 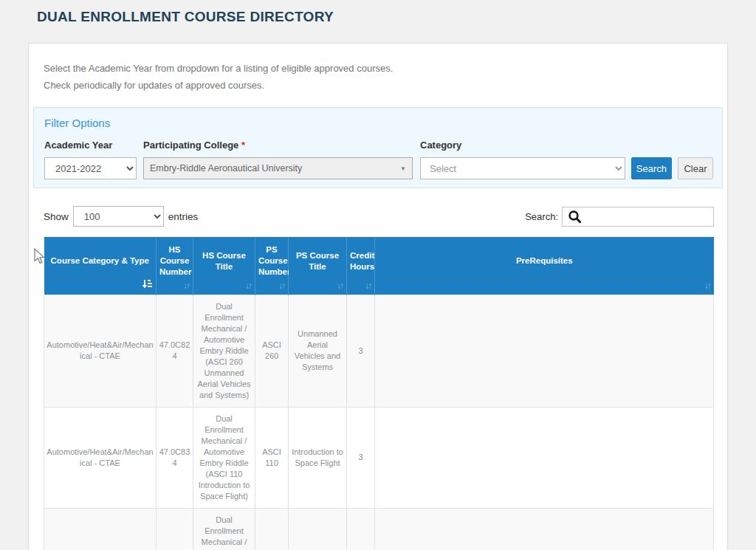 I want to click on table-search-input, so click(x=638, y=217).